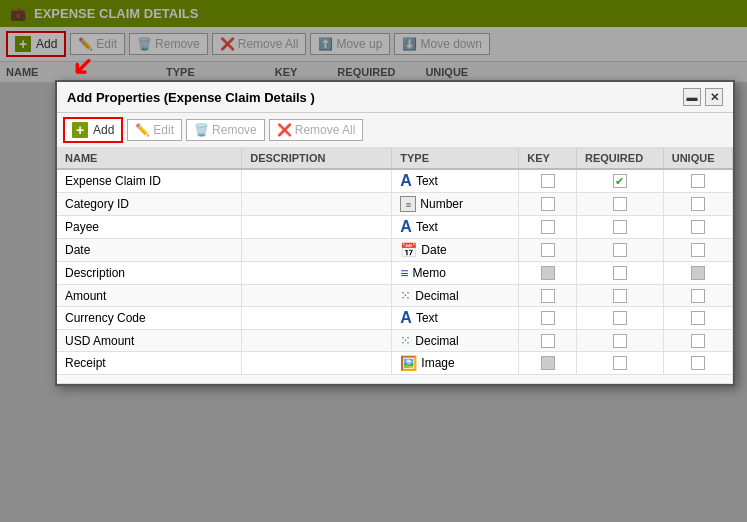 The height and width of the screenshot is (522, 747). What do you see at coordinates (316, 130) in the screenshot?
I see `modal-remove-all-button: ❌ Remove All` at bounding box center [316, 130].